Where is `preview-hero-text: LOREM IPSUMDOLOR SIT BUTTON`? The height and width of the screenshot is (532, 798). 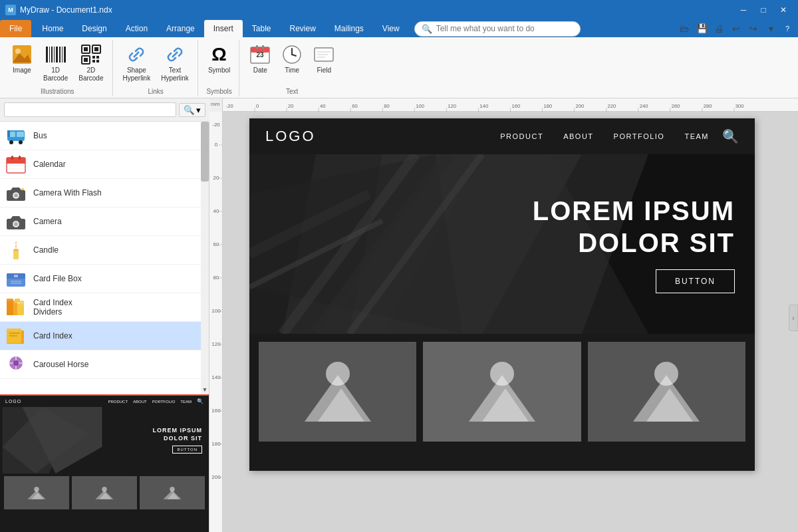 preview-hero-text: LOREM IPSUMDOLOR SIT BUTTON is located at coordinates (177, 440).